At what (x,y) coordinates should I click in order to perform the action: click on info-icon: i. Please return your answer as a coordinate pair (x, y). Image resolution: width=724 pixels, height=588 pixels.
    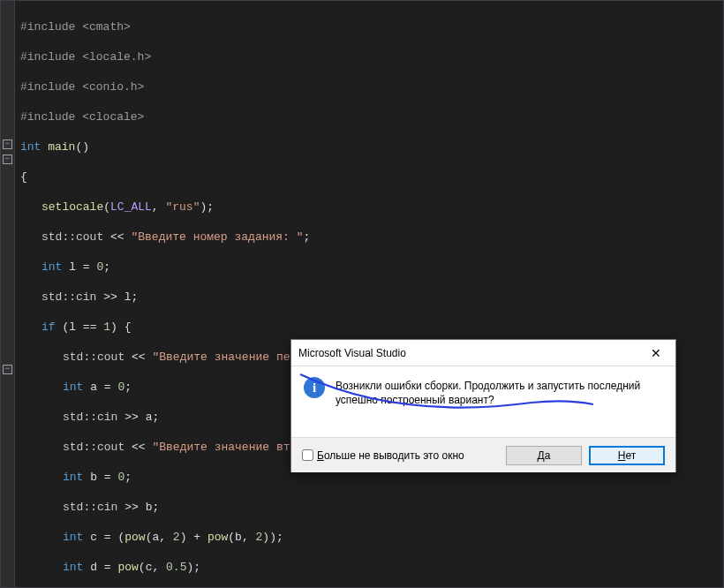
    Looking at the image, I should click on (314, 388).